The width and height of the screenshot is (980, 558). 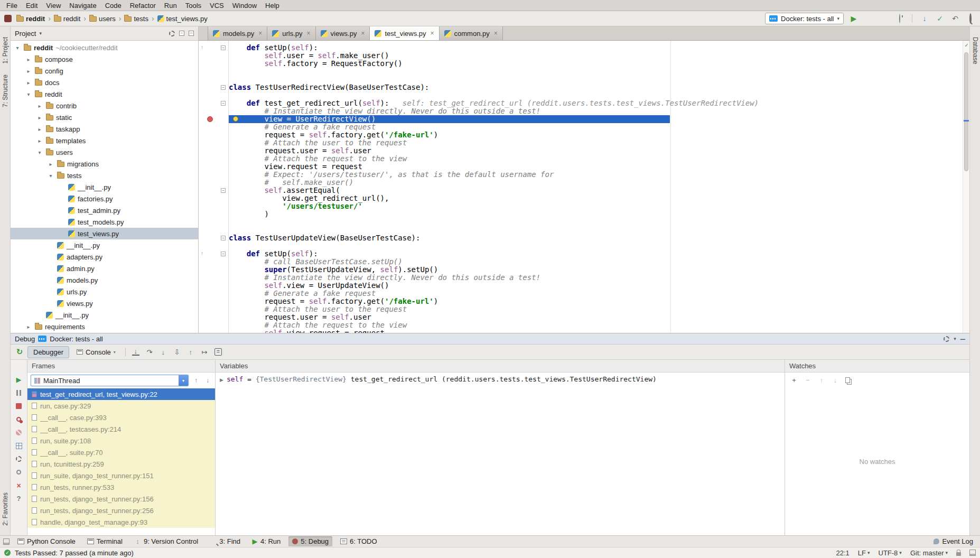 What do you see at coordinates (110, 380) in the screenshot?
I see `thread-selector: MainThread ▾` at bounding box center [110, 380].